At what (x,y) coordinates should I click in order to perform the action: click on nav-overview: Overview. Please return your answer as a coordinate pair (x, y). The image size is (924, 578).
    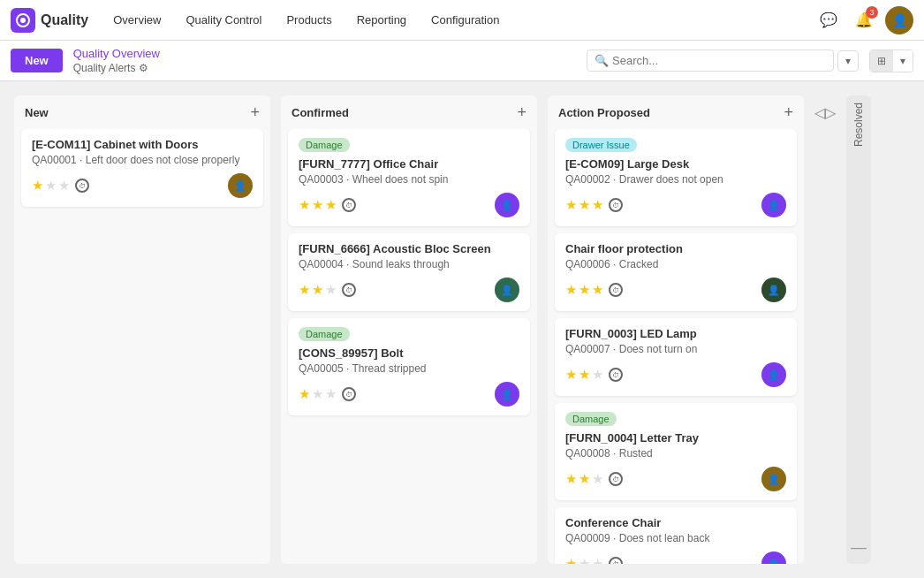
    Looking at the image, I should click on (137, 19).